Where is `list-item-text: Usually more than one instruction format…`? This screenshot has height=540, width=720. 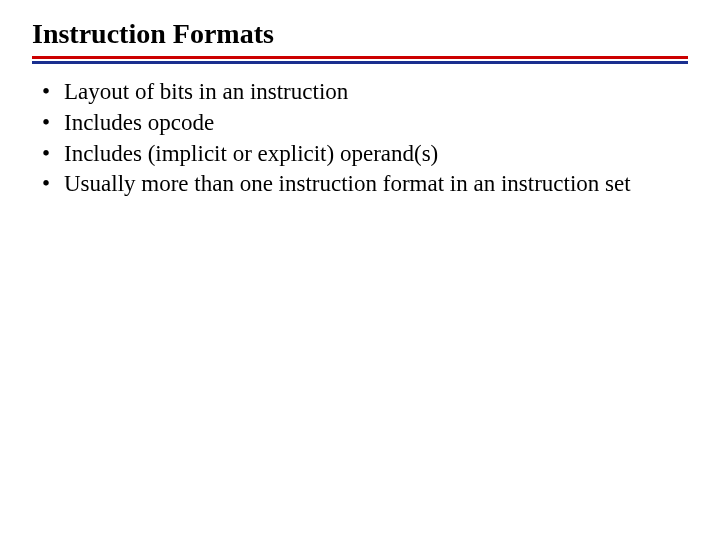
list-item-text: Usually more than one instruction format… is located at coordinates (376, 184).